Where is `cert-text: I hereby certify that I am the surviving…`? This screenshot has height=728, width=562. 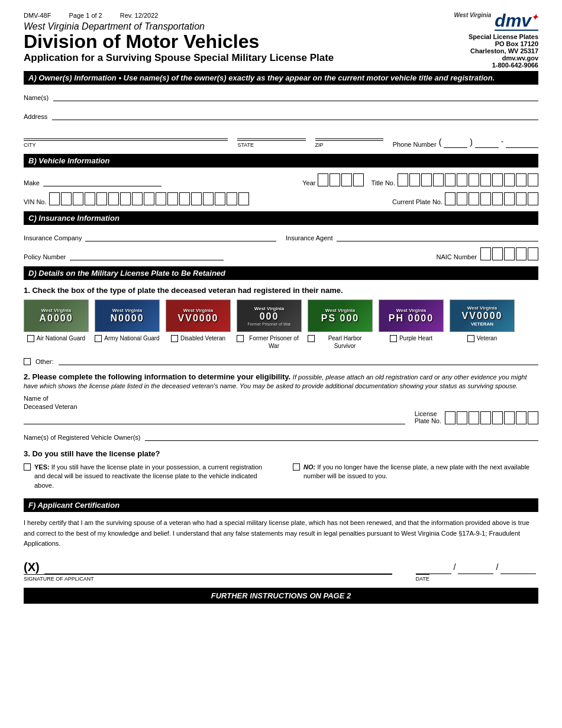 cert-text: I hereby certify that I am the surviving… is located at coordinates (281, 534).